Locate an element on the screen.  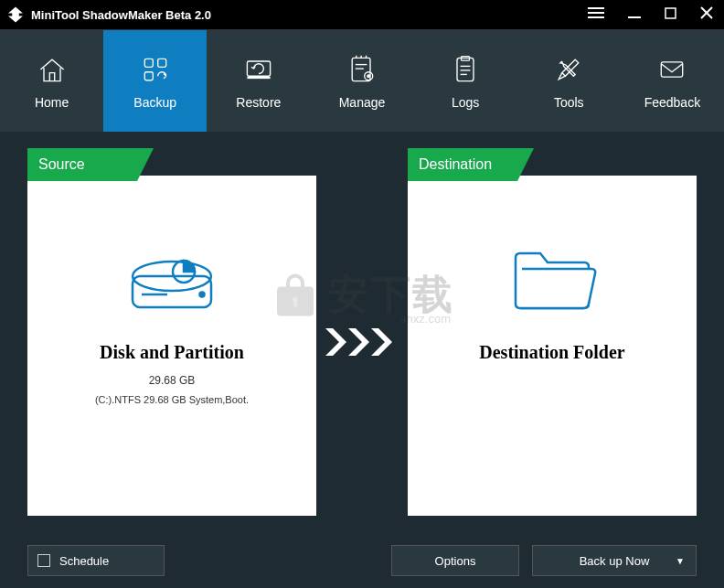
manage-icon is located at coordinates (362, 69).